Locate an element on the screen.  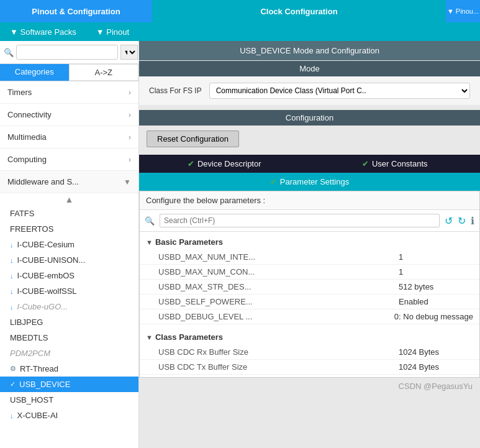
sidebar-item-timers: Timers › is located at coordinates (70, 93).